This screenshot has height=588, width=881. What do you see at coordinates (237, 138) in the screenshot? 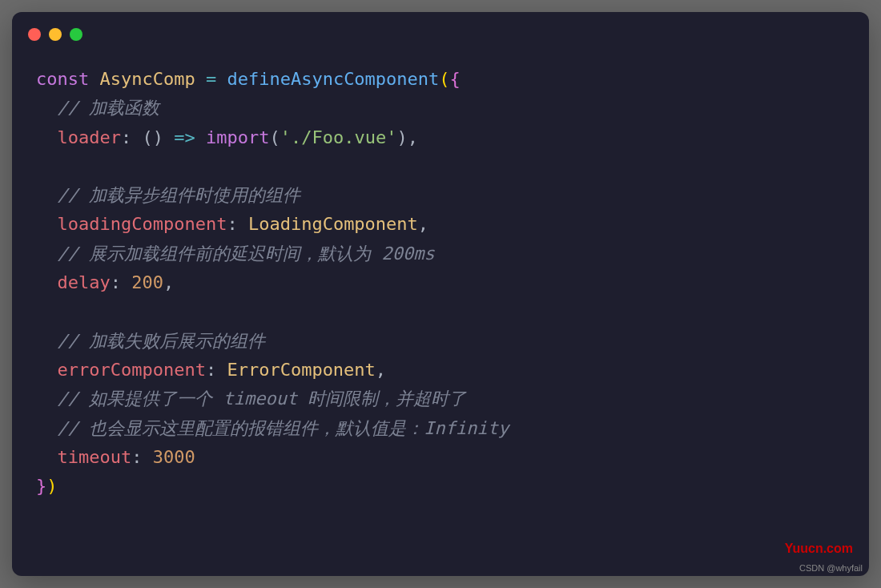
I see `keyword-import: import` at bounding box center [237, 138].